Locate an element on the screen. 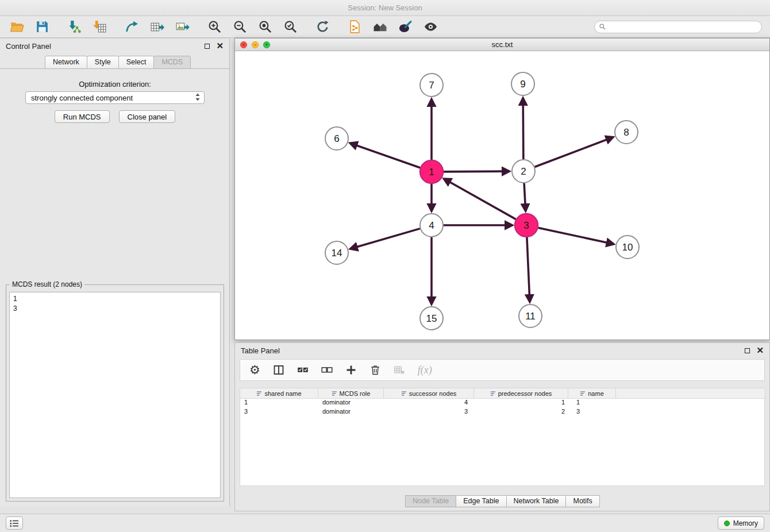  deselect-all-icon is located at coordinates (327, 370).